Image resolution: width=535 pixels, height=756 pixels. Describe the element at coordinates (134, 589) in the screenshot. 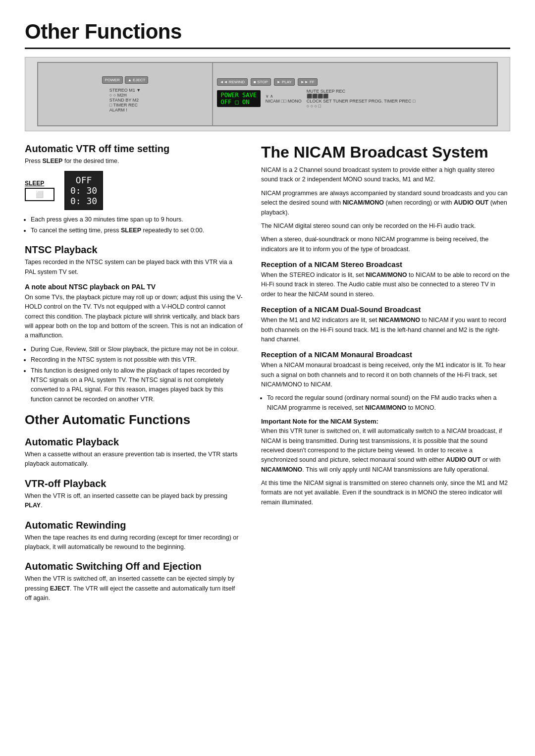

I see `auto-eject-body: When the VTR is switched off, an inserte…` at that location.